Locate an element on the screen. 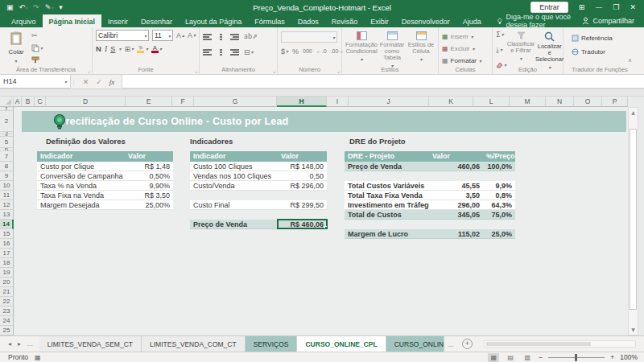  sheet-tab-curso-online-cpl: CURSO_ONLINE_CPL is located at coordinates (341, 344).